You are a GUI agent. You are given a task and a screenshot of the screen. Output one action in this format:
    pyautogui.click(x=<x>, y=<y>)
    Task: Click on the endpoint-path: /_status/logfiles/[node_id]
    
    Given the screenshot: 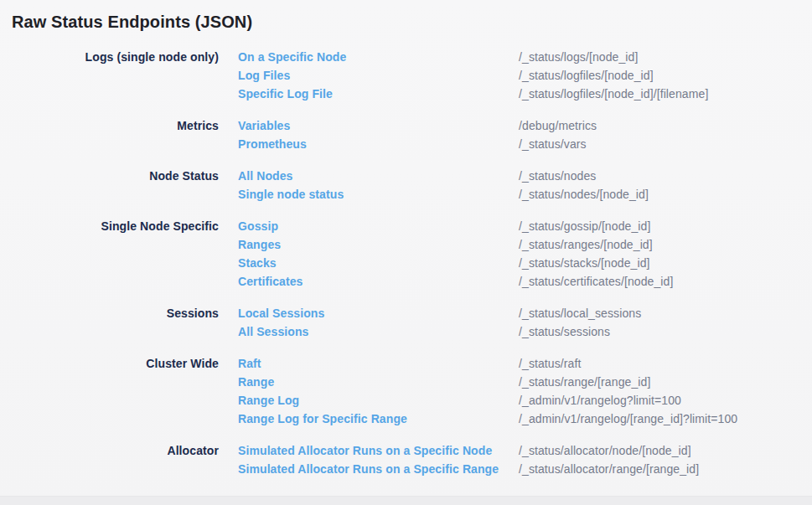 What is the action you would take?
    pyautogui.click(x=665, y=75)
    